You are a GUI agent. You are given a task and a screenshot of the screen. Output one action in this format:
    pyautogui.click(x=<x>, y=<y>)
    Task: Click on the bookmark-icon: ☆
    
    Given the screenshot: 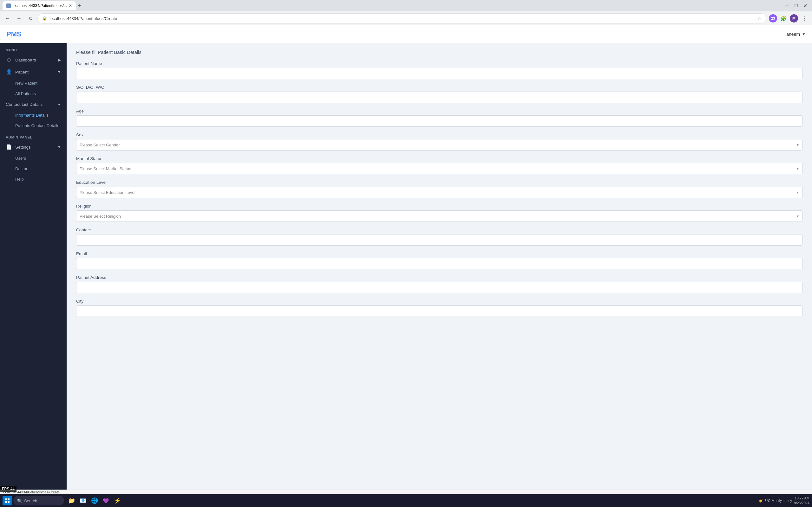 What is the action you would take?
    pyautogui.click(x=760, y=18)
    